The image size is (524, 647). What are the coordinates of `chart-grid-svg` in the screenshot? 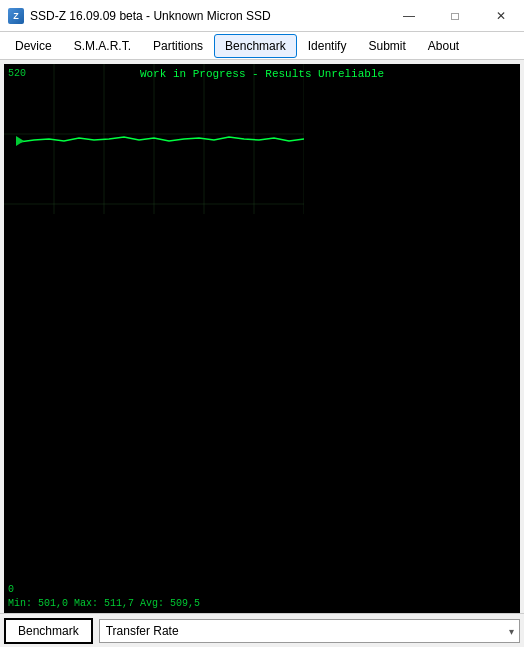 It's located at (154, 139).